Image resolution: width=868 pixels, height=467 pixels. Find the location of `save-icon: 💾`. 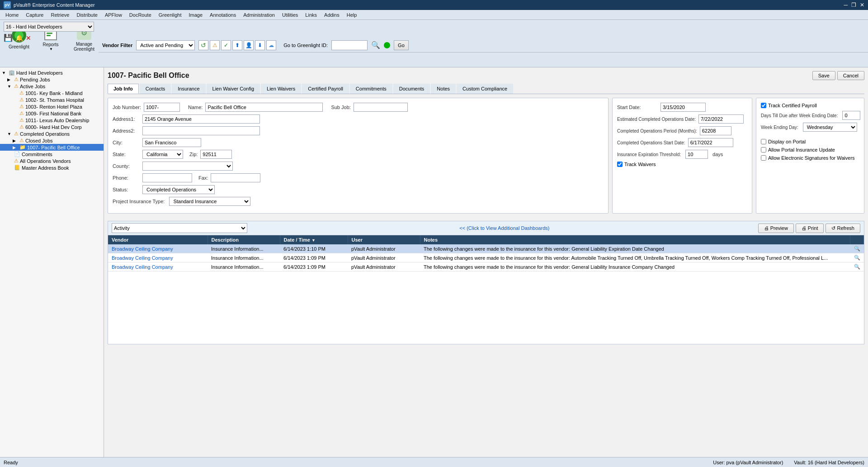

save-icon: 💾 is located at coordinates (8, 38).